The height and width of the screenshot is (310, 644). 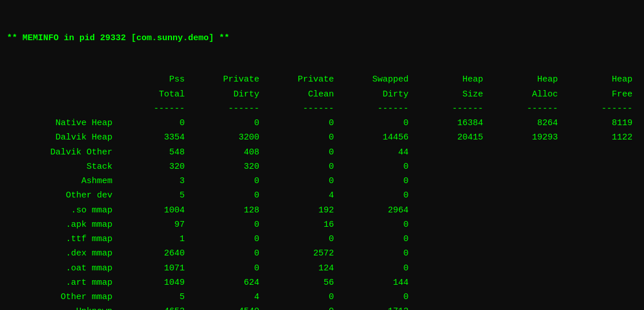 I want to click on column-headers-row2: Total Dirty Clean Dirty Size Alloc Free, so click(x=322, y=94).